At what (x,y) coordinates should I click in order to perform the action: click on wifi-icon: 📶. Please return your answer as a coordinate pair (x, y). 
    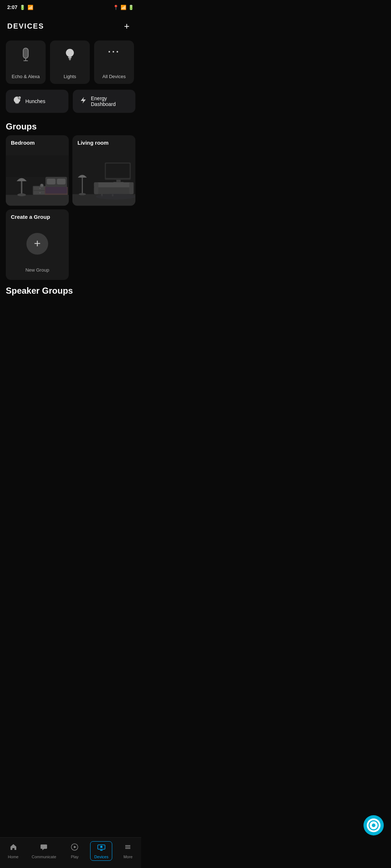
    Looking at the image, I should click on (123, 7).